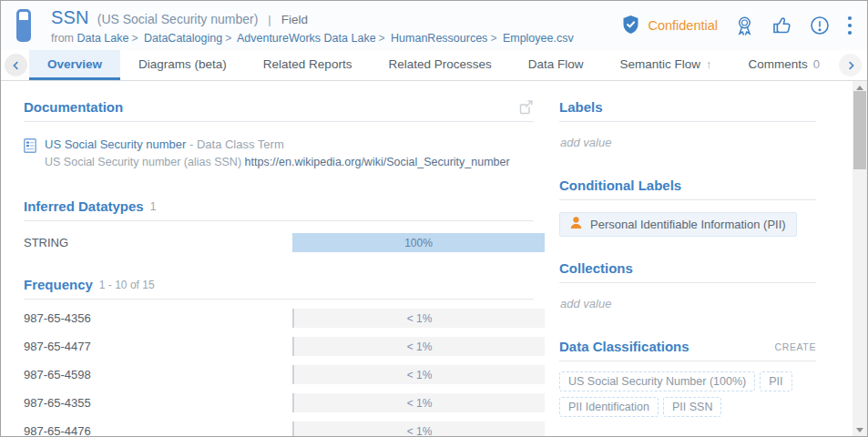 The image size is (868, 437). I want to click on tab-label: Comments, so click(778, 64).